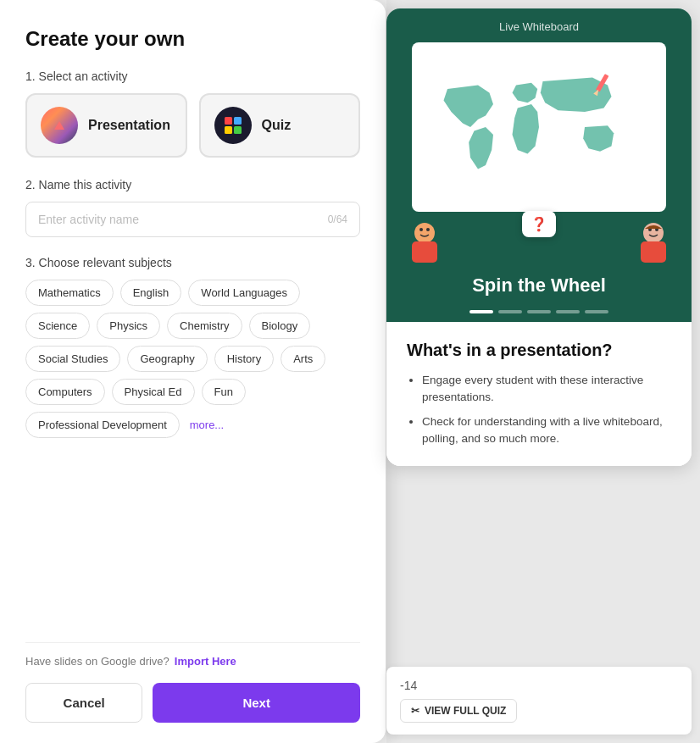 The height and width of the screenshot is (743, 700). Describe the element at coordinates (547, 390) in the screenshot. I see `info-bullet-1: Engage every student with these interact…` at that location.